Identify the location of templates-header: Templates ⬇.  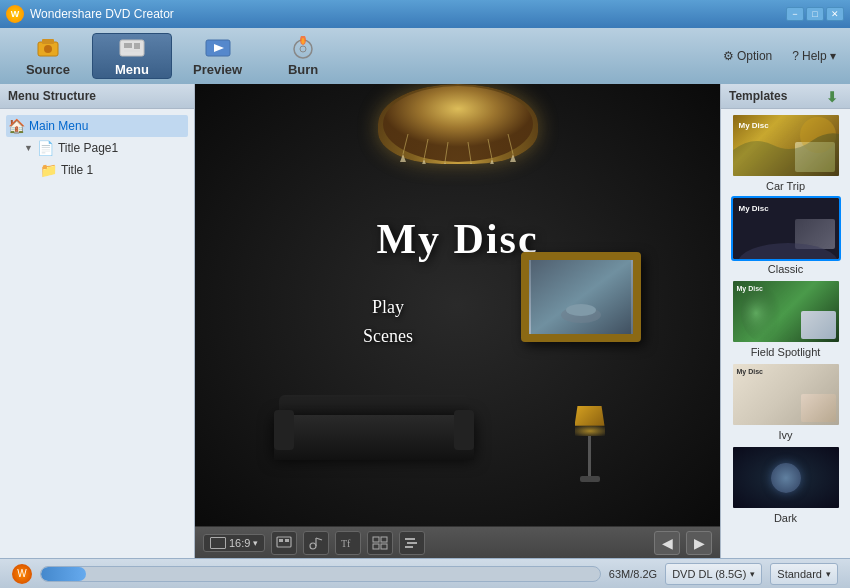
(786, 96).